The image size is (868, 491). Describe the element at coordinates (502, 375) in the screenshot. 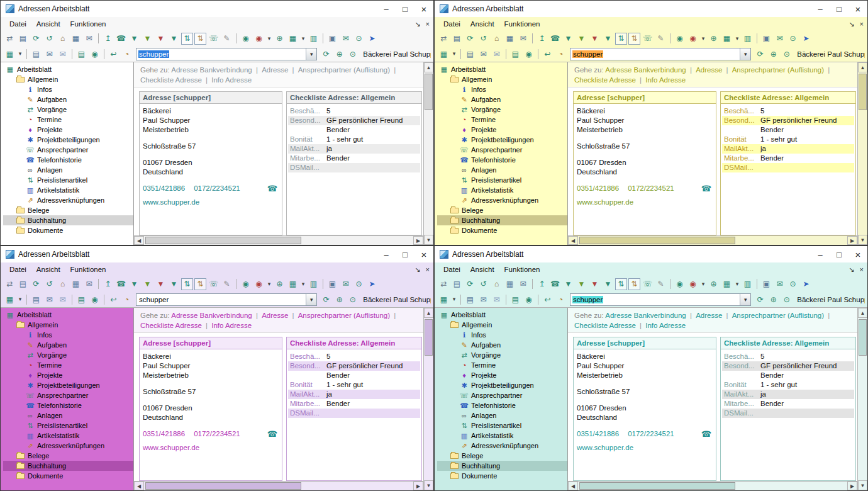

I see `tree-item-projekte: ♦Projekte` at that location.